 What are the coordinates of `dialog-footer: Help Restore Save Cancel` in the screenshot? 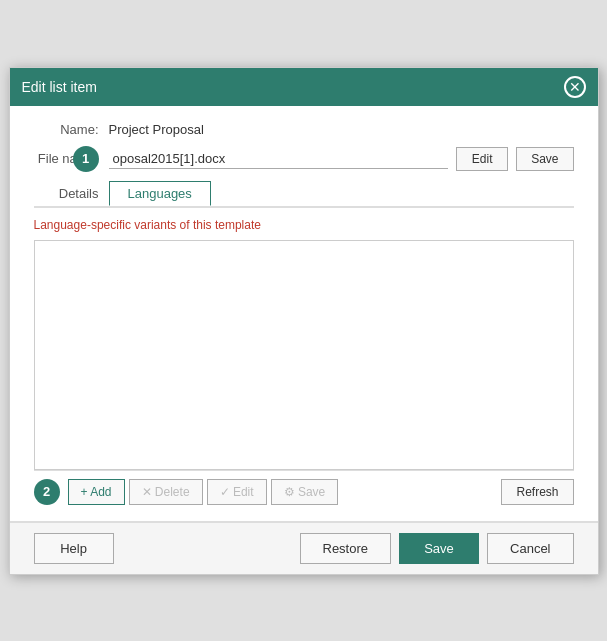 It's located at (304, 548).